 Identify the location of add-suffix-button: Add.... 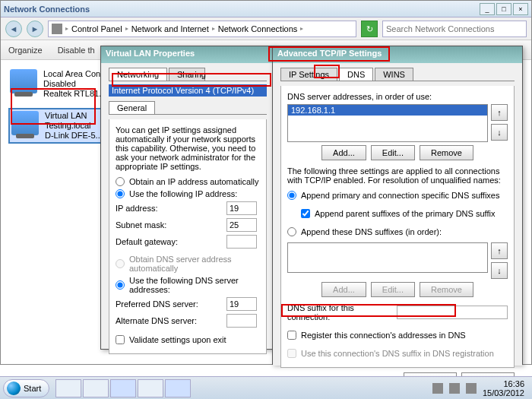
(344, 290).